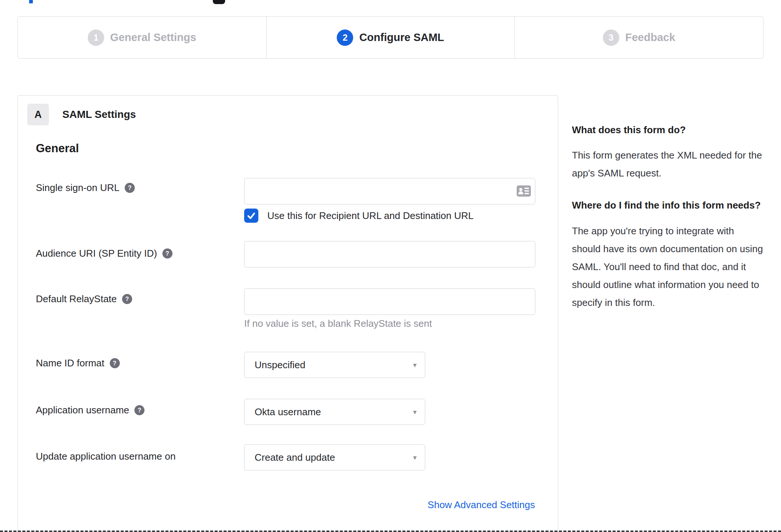  I want to click on sso-url-input, so click(390, 191).